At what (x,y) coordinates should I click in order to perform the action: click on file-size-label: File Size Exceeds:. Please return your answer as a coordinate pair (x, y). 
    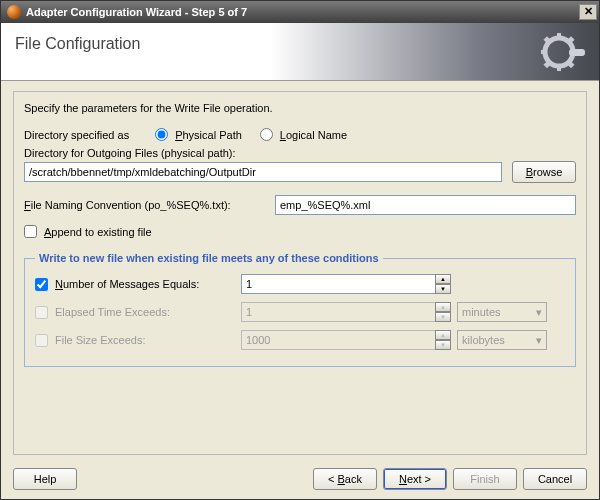
    Looking at the image, I should click on (100, 340).